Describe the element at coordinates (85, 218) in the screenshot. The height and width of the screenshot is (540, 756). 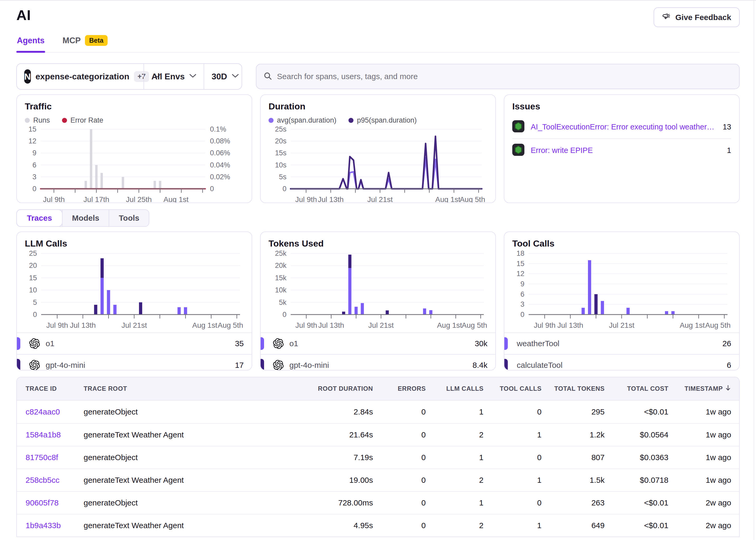
I see `section-tab-models: Models` at that location.